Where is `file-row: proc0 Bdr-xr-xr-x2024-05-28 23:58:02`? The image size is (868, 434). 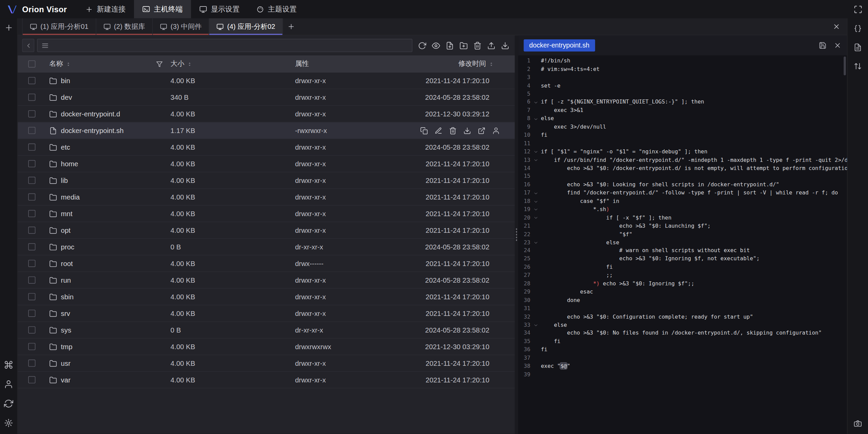 file-row: proc0 Bdr-xr-xr-x2024-05-28 23:58:02 is located at coordinates (266, 247).